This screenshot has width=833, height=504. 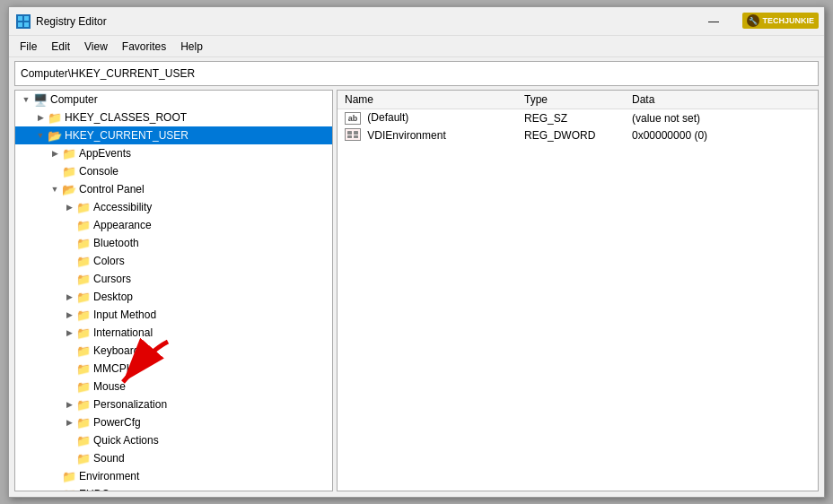 What do you see at coordinates (40, 135) in the screenshot?
I see `expander-current-user: ▼` at bounding box center [40, 135].